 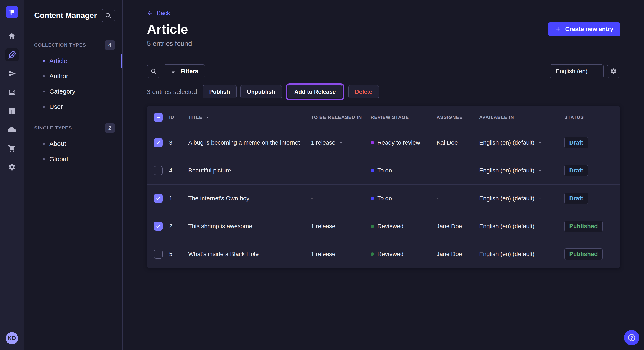 I want to click on cell-title: Beautiful picture, so click(x=250, y=171).